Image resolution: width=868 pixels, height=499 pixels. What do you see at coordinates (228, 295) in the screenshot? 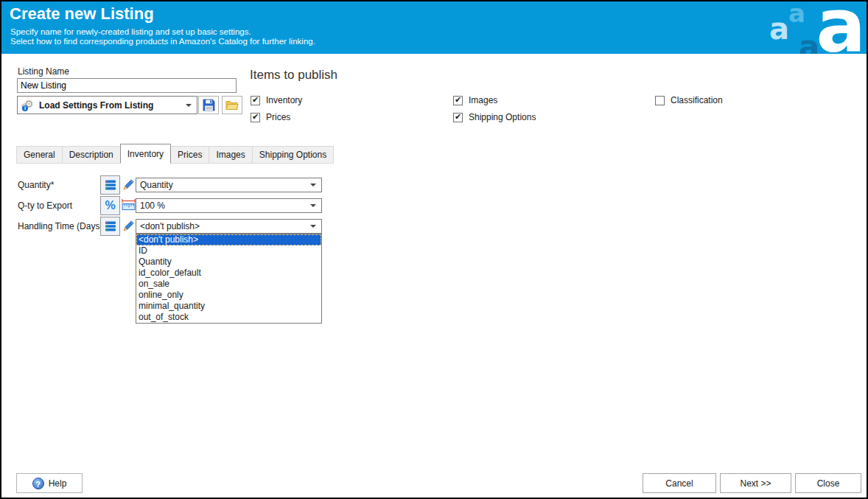
I see `dropdown-option-online-only: online_only` at bounding box center [228, 295].